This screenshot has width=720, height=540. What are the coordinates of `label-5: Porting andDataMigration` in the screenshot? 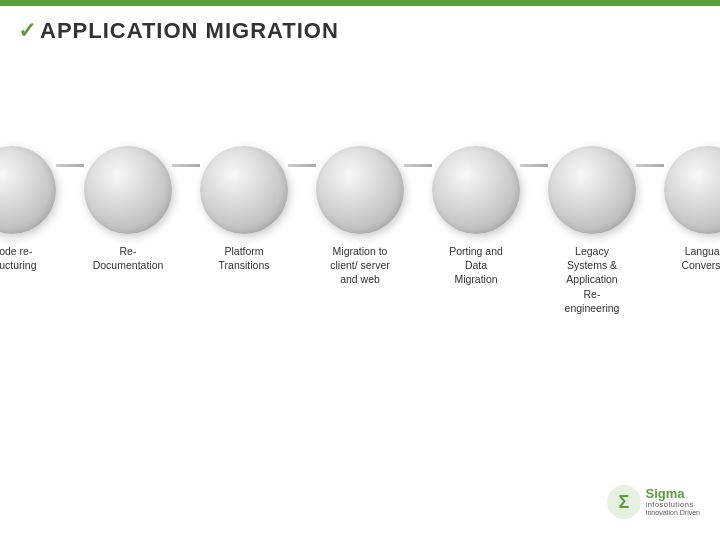 It's located at (476, 266).